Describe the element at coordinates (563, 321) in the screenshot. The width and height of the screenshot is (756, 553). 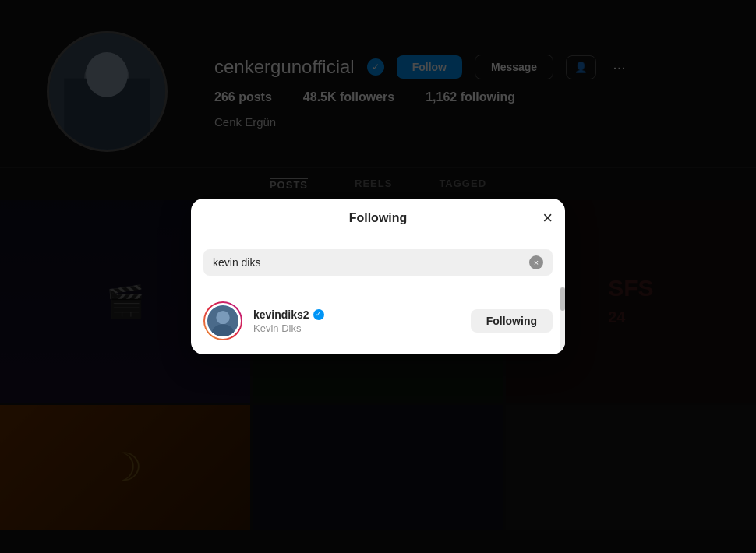
I see `scroll-track` at that location.